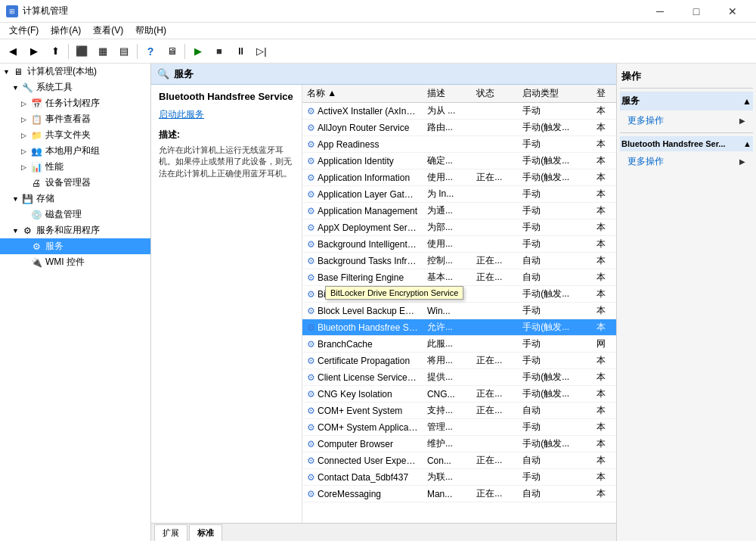 The height and width of the screenshot is (541, 756). What do you see at coordinates (460, 361) in the screenshot?
I see `table-row: ⚙Certificate Propagation 将用... 正在... 手动 …` at bounding box center [460, 361].